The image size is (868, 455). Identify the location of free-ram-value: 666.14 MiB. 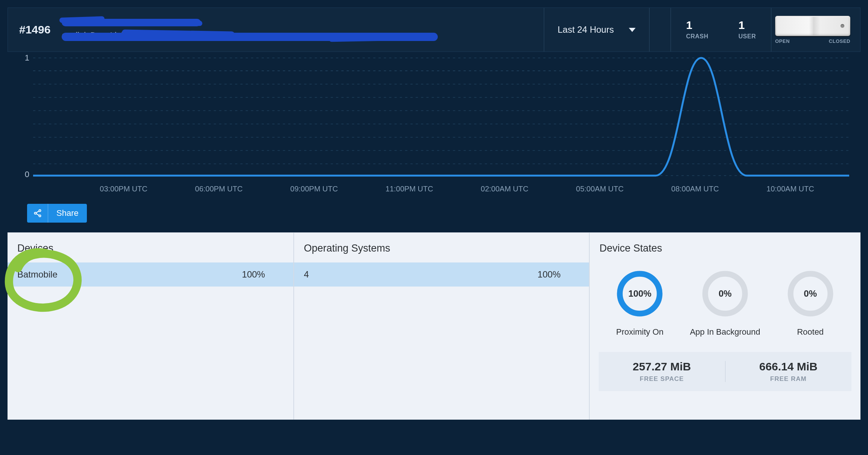
(788, 367).